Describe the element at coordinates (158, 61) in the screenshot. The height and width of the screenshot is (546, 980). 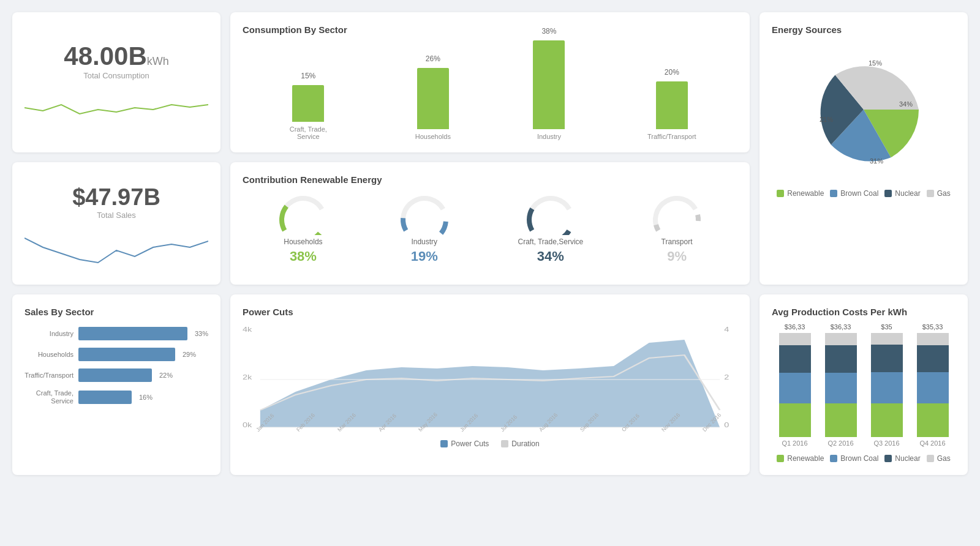
I see `consumption-unit: kWh` at that location.